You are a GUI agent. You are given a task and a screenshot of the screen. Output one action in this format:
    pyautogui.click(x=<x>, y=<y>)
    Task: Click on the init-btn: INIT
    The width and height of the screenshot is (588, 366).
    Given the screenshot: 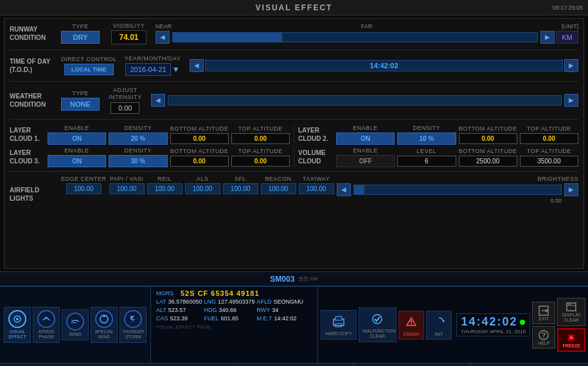 What is the action you would take?
    pyautogui.click(x=439, y=325)
    